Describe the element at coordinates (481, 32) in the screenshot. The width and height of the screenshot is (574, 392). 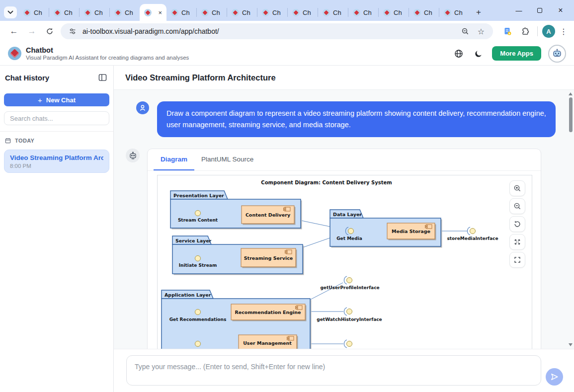
I see `bookmark-star-icon: ☆` at that location.